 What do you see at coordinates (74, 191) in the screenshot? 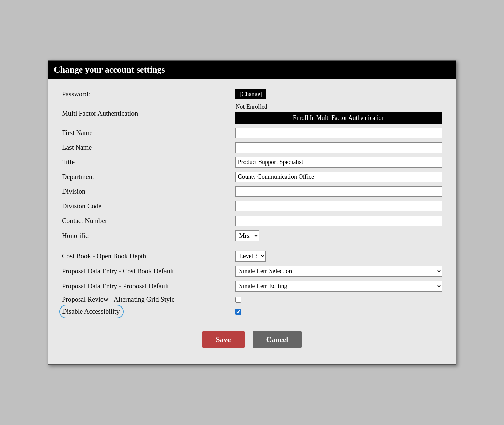
I see `division-label: Division` at bounding box center [74, 191].